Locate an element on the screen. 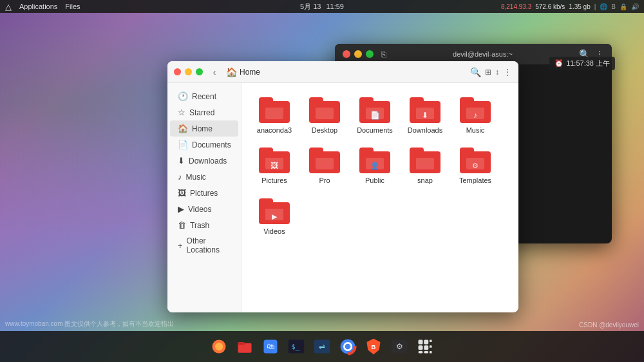 Image resolution: width=644 pixels, height=362 pixels. fm-minimize-button is located at coordinates (188, 72).